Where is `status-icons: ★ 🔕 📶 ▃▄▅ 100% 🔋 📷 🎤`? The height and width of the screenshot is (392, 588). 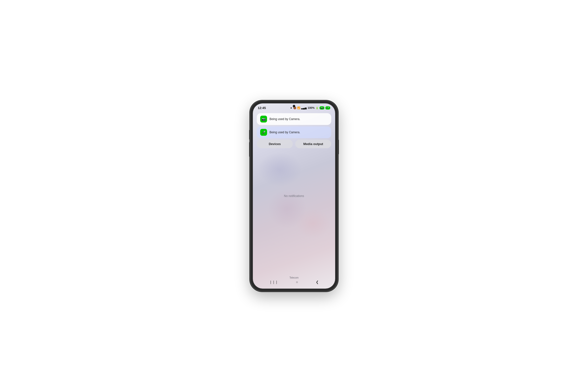 status-icons: ★ 🔕 📶 ▃▄▅ 100% 🔋 📷 🎤 is located at coordinates (310, 108).